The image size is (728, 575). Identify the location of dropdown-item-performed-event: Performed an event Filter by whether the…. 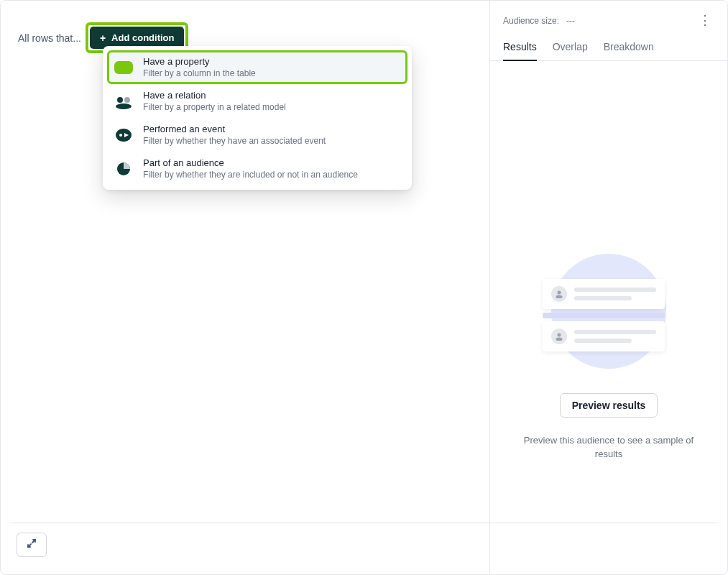
(257, 135).